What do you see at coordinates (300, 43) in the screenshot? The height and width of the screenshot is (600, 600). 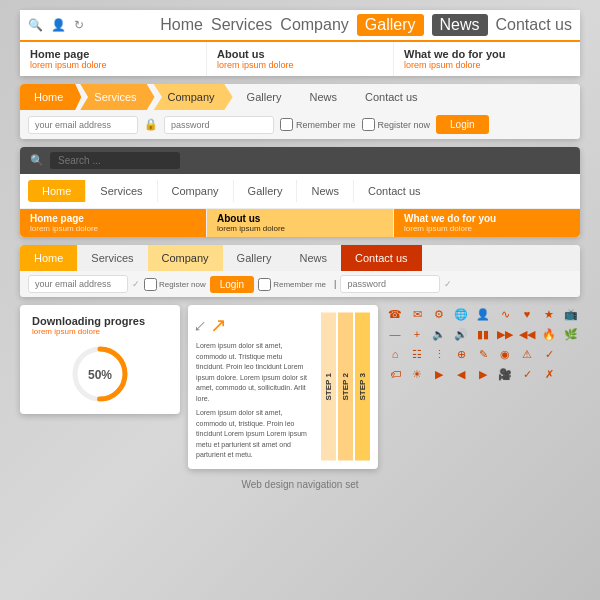 I see `navbar-1: 🔍 👤 ↻ Home Services Company Gallery News…` at bounding box center [300, 43].